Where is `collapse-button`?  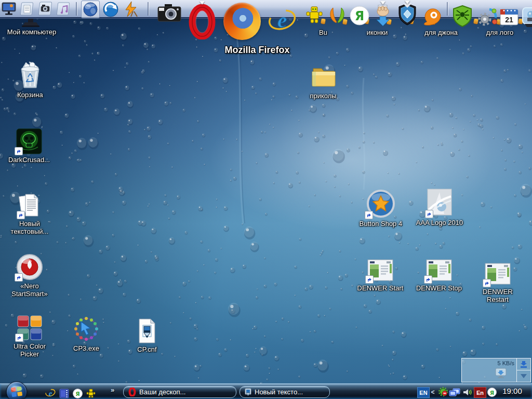
collapse-button is located at coordinates (524, 376).